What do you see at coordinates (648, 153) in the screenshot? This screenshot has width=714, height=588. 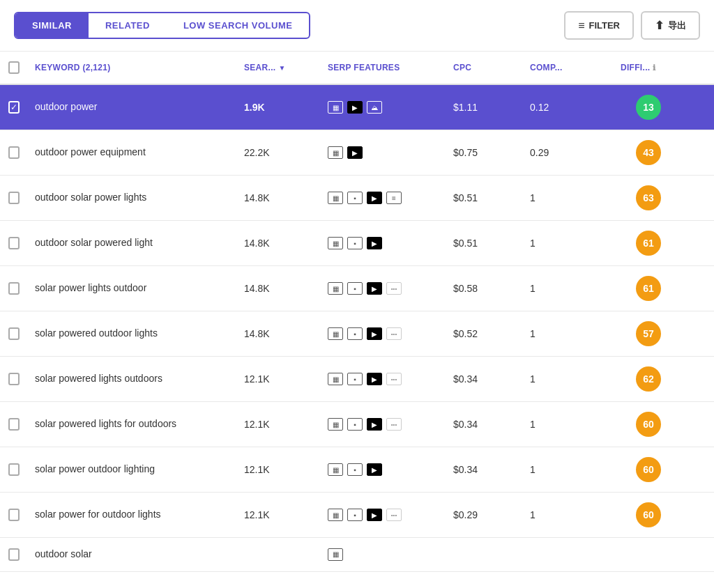 I see `diff-badge: 43` at bounding box center [648, 153].